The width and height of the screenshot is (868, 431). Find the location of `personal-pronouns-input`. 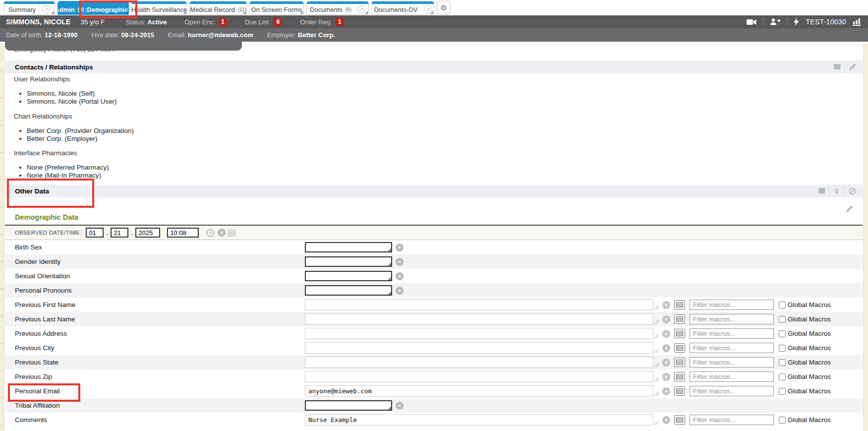

personal-pronouns-input is located at coordinates (348, 291).